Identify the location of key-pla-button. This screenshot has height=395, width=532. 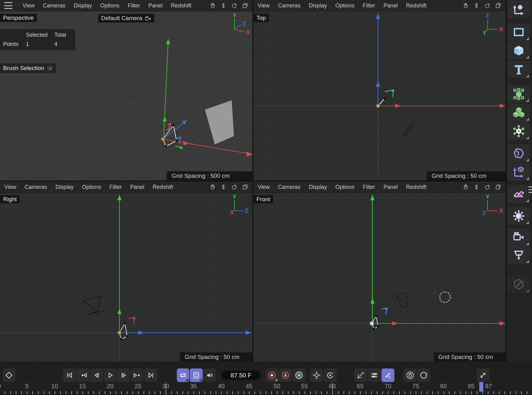
(388, 375).